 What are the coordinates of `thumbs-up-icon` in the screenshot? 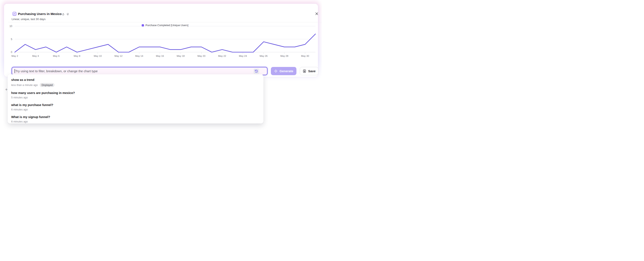 It's located at (63, 14).